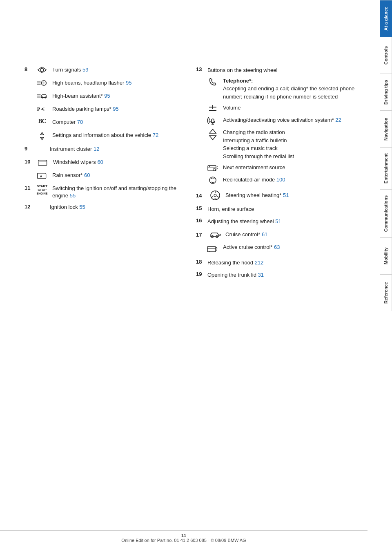 The image size is (392, 555). What do you see at coordinates (285, 262) in the screenshot?
I see `item-18-text: Releasing the hood 212` at bounding box center [285, 262].